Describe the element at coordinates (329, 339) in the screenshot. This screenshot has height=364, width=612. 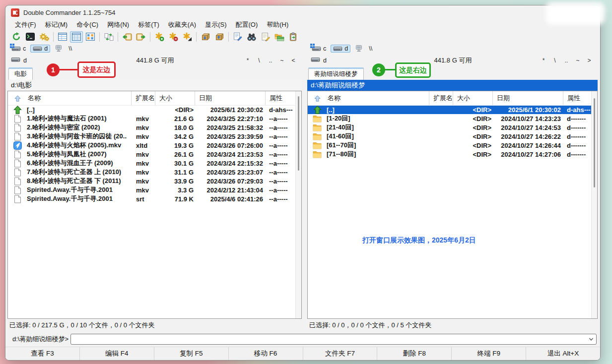
I see `command-input` at that location.